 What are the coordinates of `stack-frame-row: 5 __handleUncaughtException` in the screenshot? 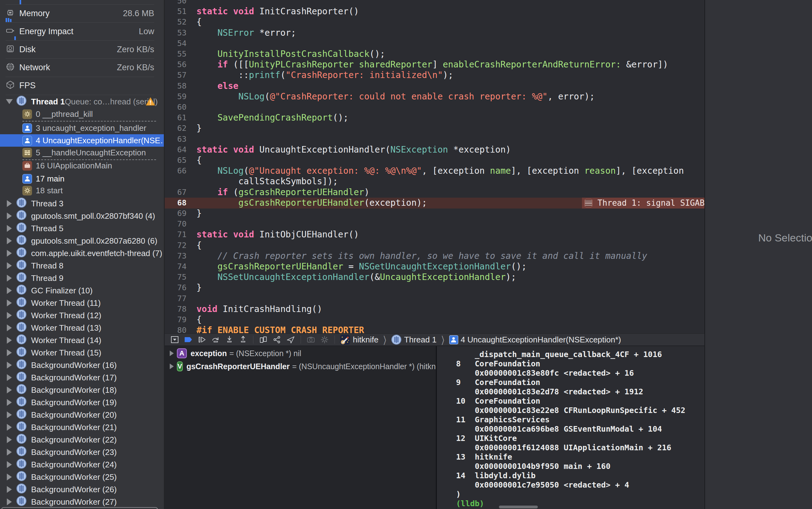 It's located at (82, 153).